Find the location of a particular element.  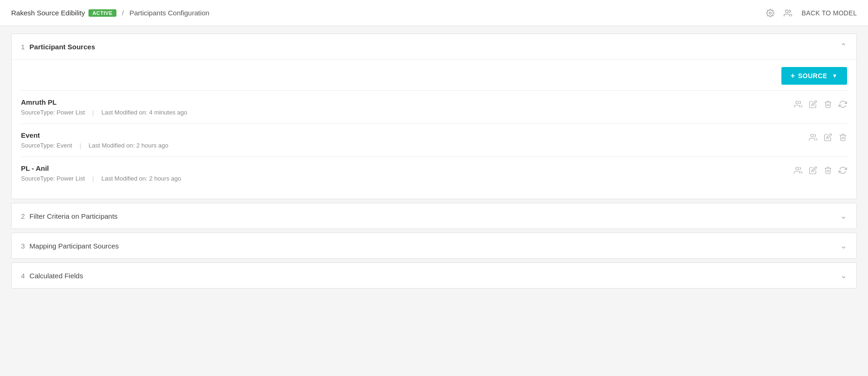

source-name-event: Event is located at coordinates (415, 135).